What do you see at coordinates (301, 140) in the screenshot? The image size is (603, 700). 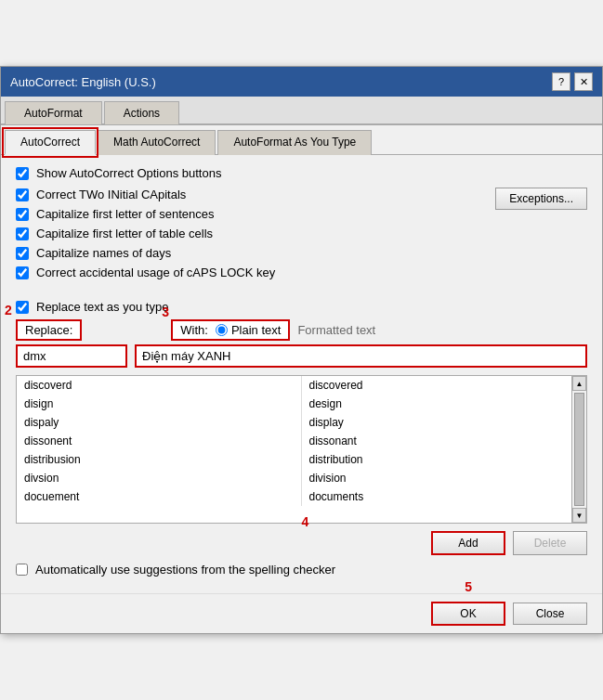 I see `bottom-tab-bar: AutoCorrect1 Math AutoCorrect AutoFormat…` at bounding box center [301, 140].